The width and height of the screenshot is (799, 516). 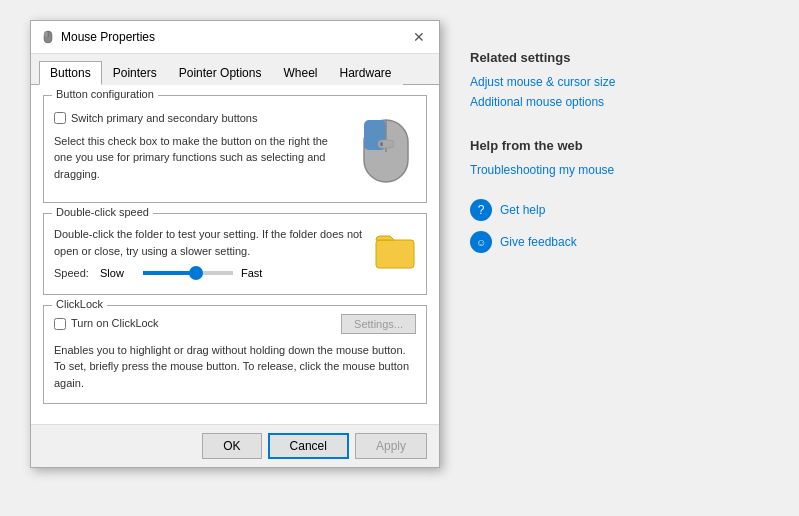 I want to click on speed-label: Speed:, so click(x=73, y=274).